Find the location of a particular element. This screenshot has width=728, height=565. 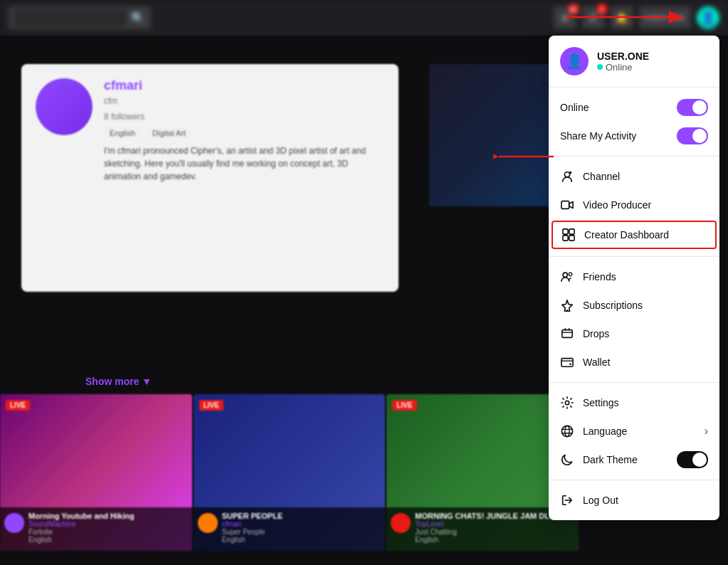

search-input is located at coordinates (70, 18).